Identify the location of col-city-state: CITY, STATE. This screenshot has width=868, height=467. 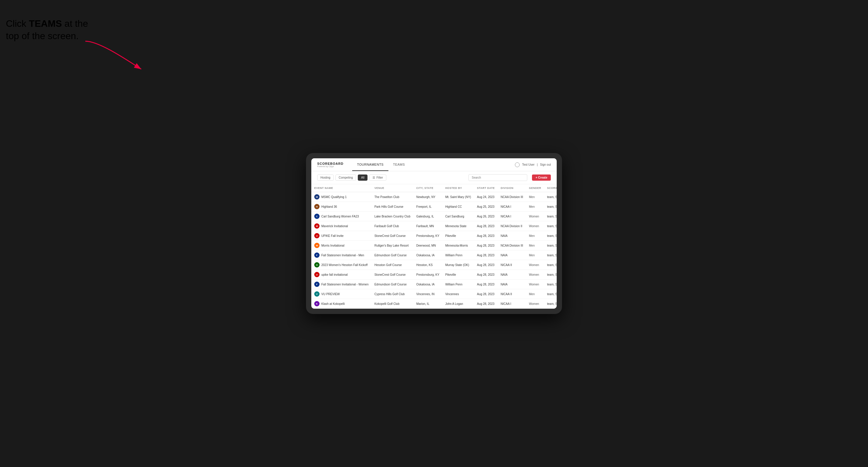
(428, 188).